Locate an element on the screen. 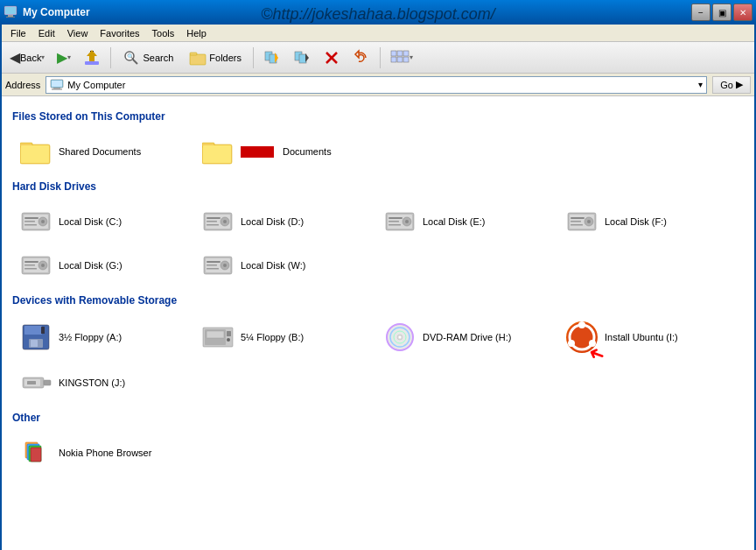 The height and width of the screenshot is (550, 756). w-drive-label: Local Disk (W:) is located at coordinates (273, 265).